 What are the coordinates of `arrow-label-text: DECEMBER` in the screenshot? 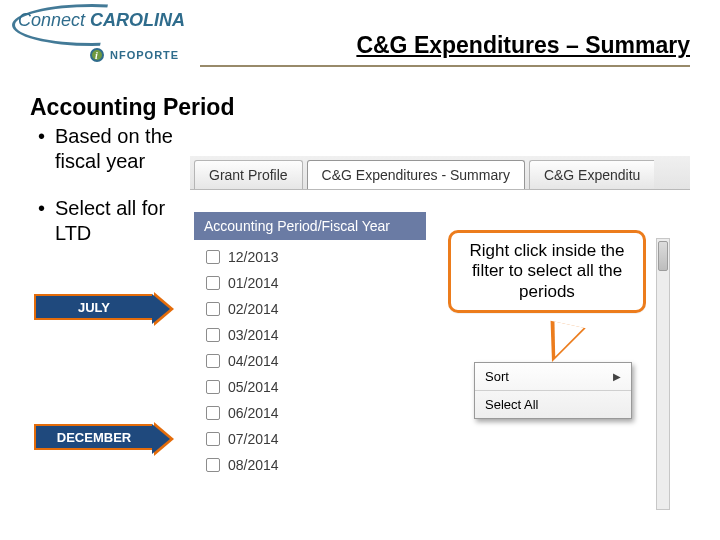 It's located at (94, 438).